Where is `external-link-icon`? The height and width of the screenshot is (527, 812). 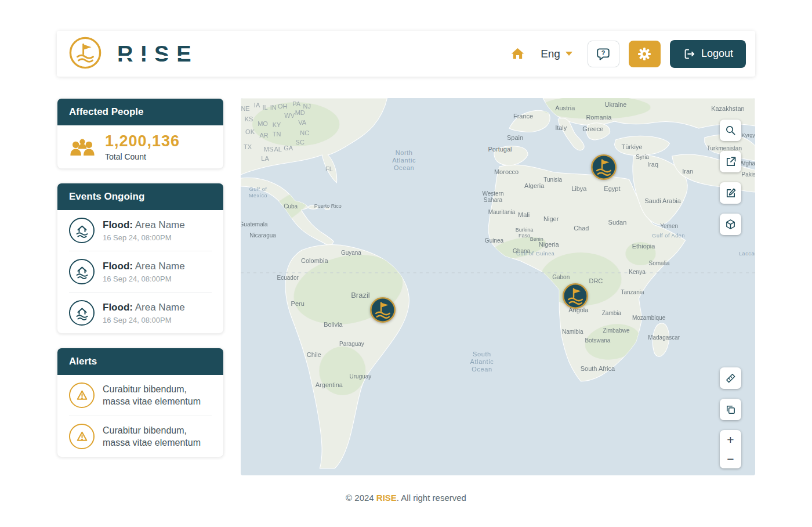 external-link-icon is located at coordinates (731, 161).